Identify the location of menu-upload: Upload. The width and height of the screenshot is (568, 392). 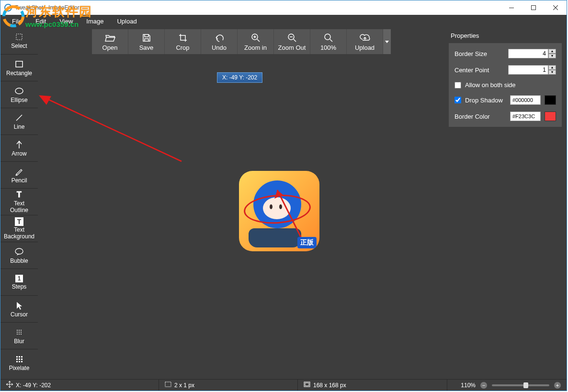
(126, 21).